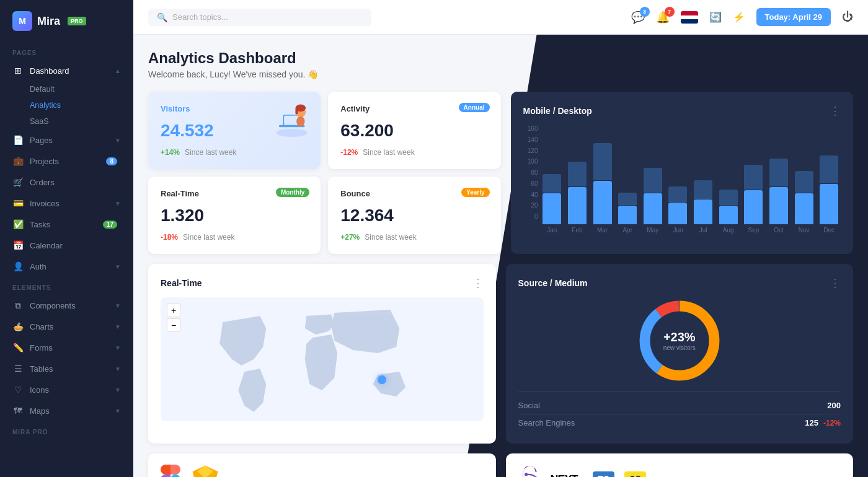 This screenshot has width=868, height=477. Describe the element at coordinates (779, 172) in the screenshot. I see `bar-light-Oct` at that location.